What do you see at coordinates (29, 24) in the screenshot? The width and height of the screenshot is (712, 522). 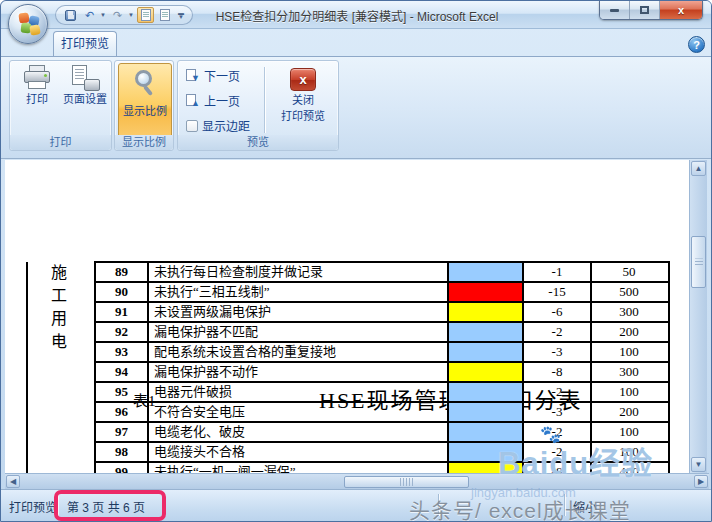 I see `office-logo-icon` at bounding box center [29, 24].